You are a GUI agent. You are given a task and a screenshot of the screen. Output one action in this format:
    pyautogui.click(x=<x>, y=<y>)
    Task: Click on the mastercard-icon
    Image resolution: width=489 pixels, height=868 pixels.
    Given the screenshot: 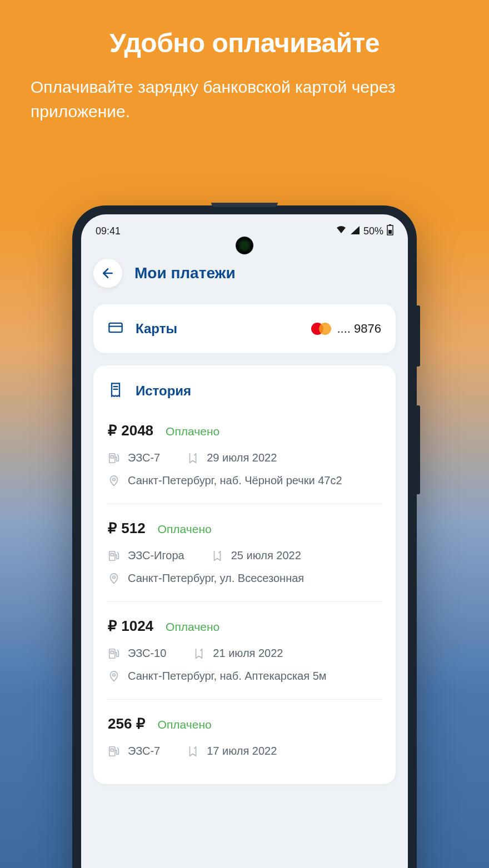 What is the action you would take?
    pyautogui.click(x=321, y=329)
    